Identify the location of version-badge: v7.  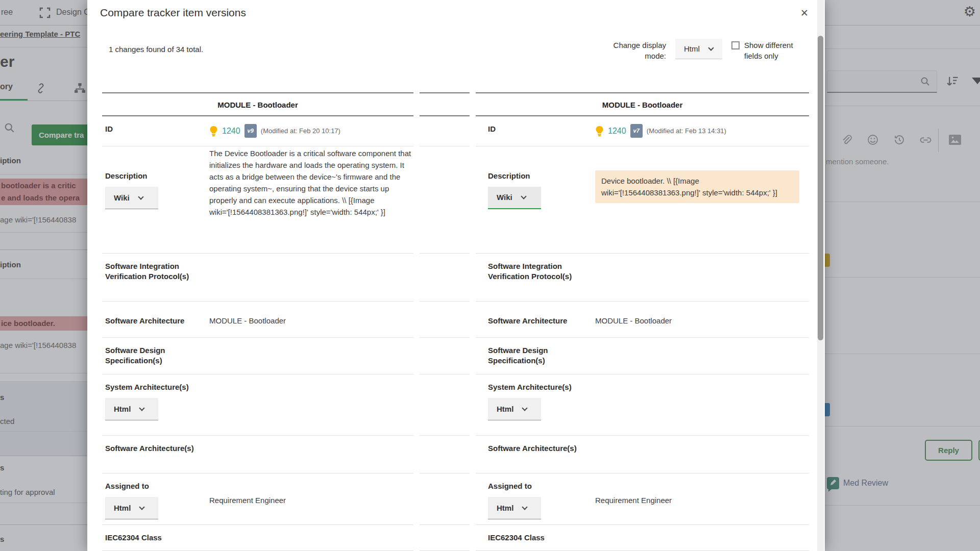
(636, 131).